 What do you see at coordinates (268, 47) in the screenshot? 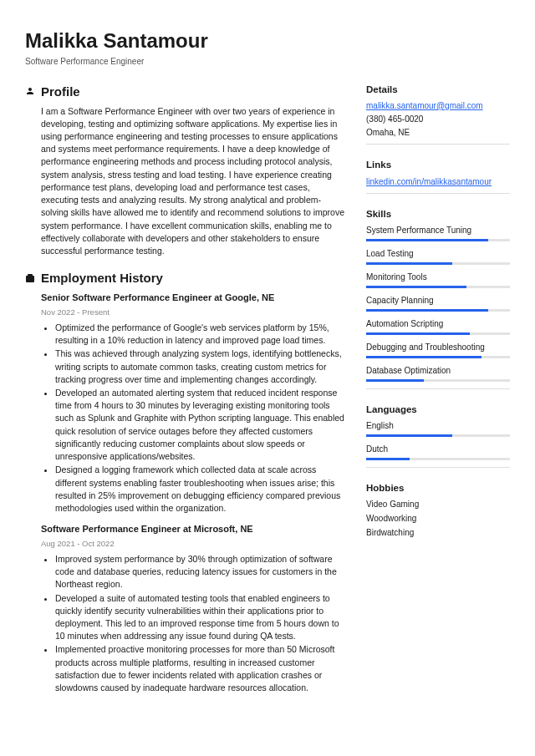
I see `resume-header: Malikka Santamour Software Performance E…` at bounding box center [268, 47].